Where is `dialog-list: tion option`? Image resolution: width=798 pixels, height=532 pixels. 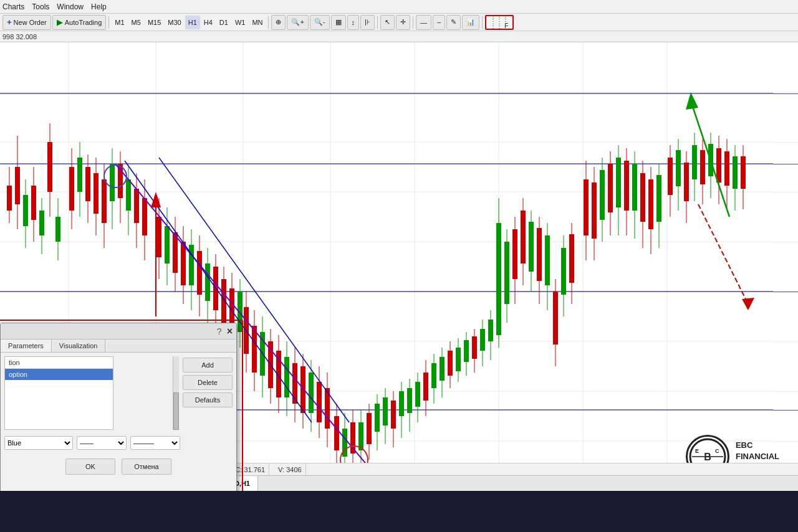
dialog-list: tion option is located at coordinates (59, 393).